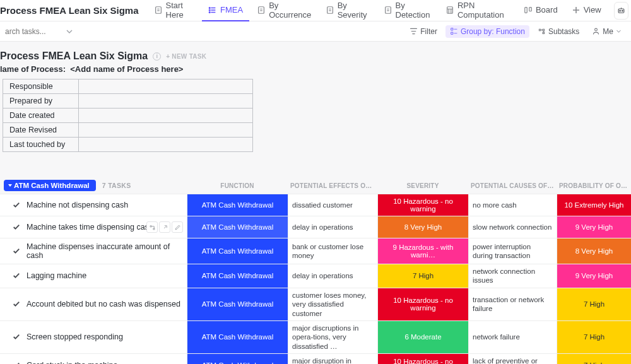  I want to click on effects-cell: customer loses money, very dissatisfied …, so click(333, 304).